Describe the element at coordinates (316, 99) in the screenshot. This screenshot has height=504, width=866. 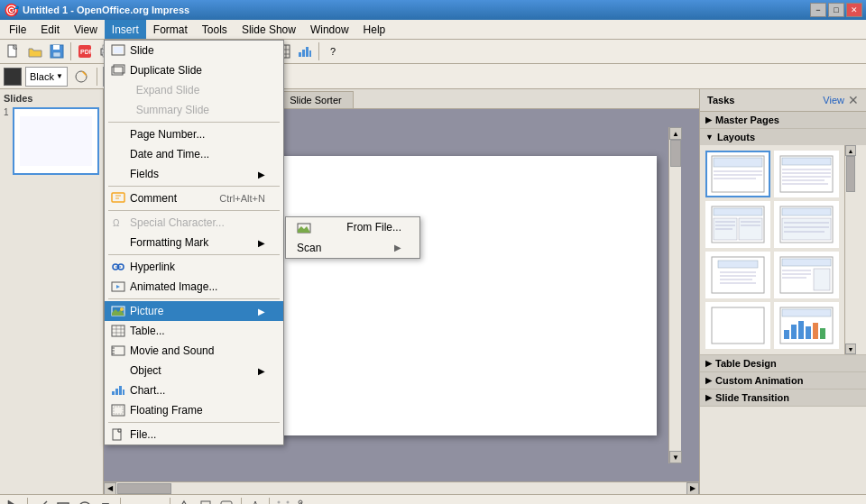
I see `tab-slide-sorter: Slide Sorter` at that location.